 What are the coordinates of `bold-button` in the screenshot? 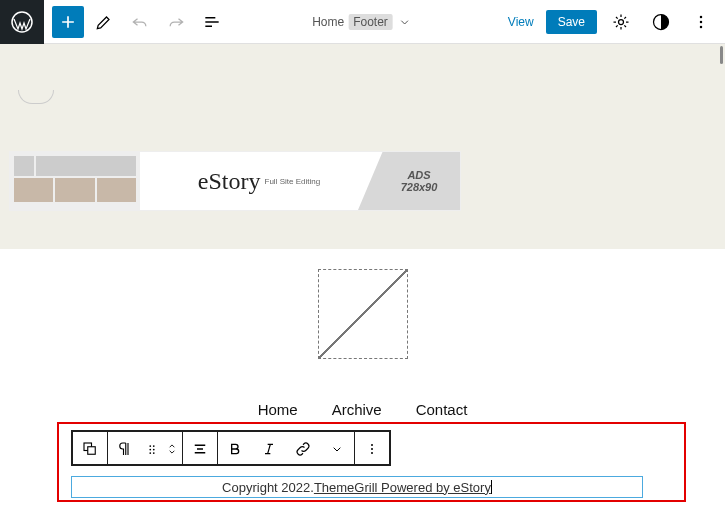 It's located at (235, 449).